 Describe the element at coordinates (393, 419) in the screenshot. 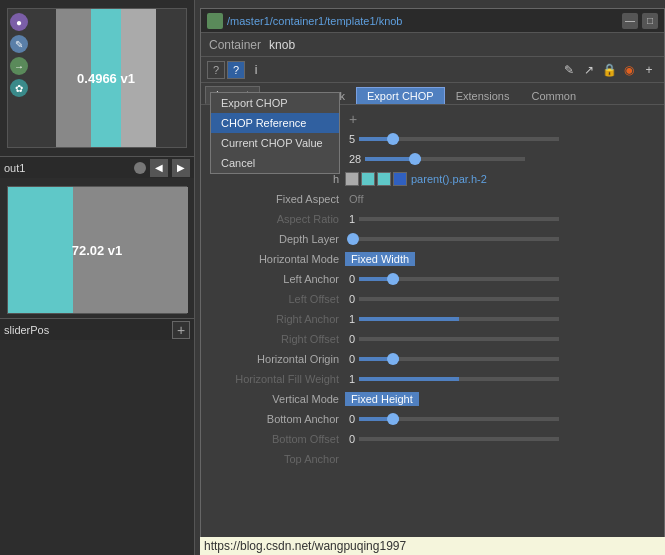

I see `prop-bottom-anchor-handle` at that location.